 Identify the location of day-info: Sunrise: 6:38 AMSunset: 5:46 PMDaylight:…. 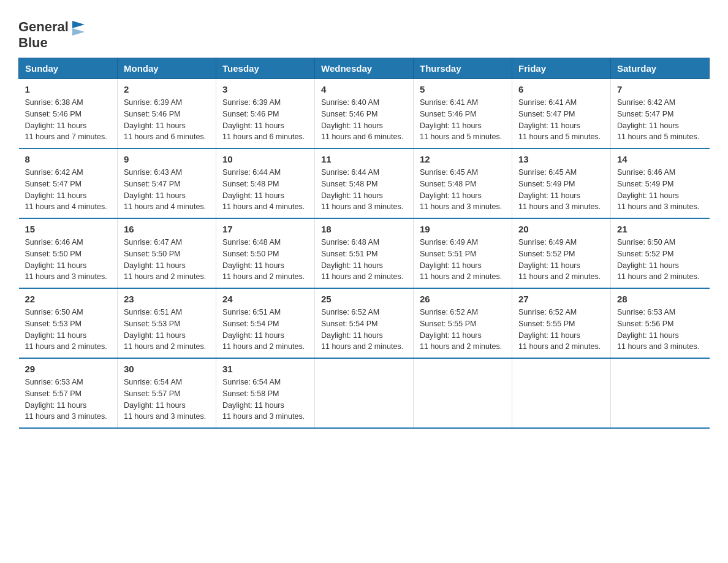
(66, 120).